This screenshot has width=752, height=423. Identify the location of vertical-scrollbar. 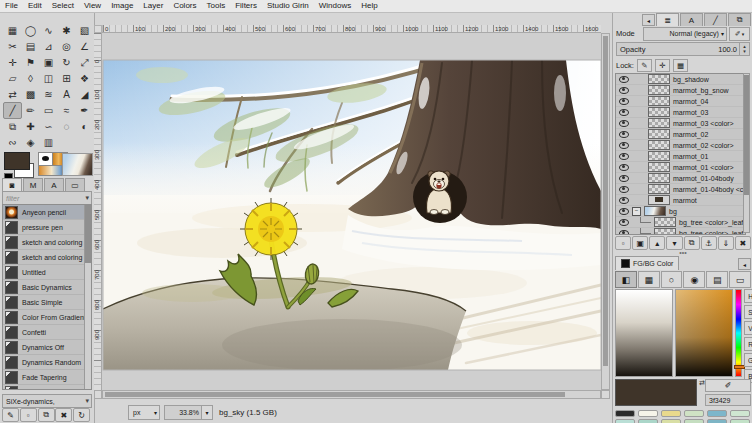
(606, 212).